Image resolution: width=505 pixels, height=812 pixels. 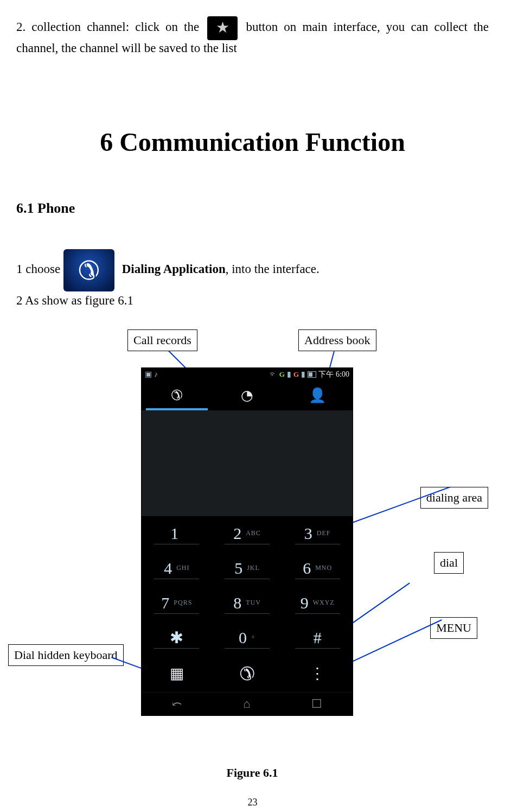 I want to click on back-icon: ⤺, so click(x=177, y=704).